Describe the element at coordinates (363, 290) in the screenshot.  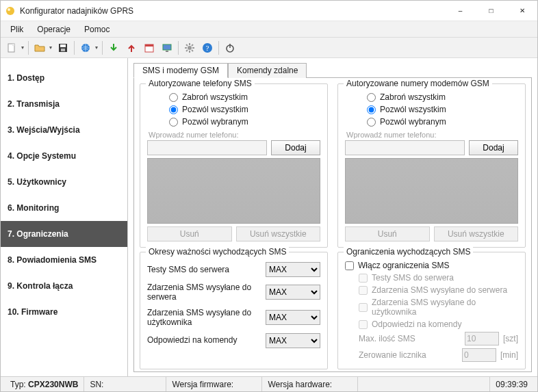
I see `checkbox-limit-events-server` at that location.